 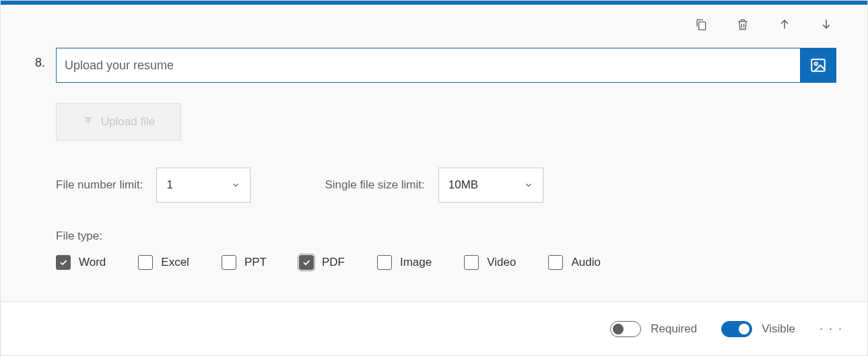 I want to click on file-type-label: File type:, so click(x=446, y=236).